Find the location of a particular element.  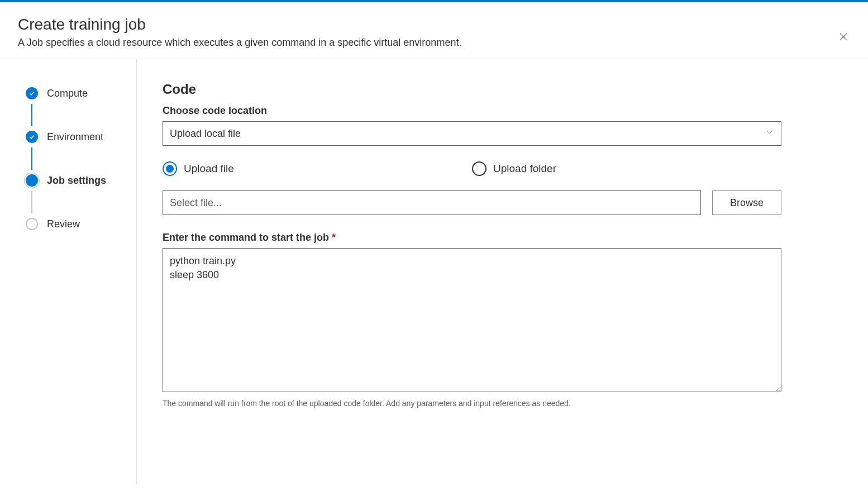

step-review: Review is located at coordinates (81, 224).